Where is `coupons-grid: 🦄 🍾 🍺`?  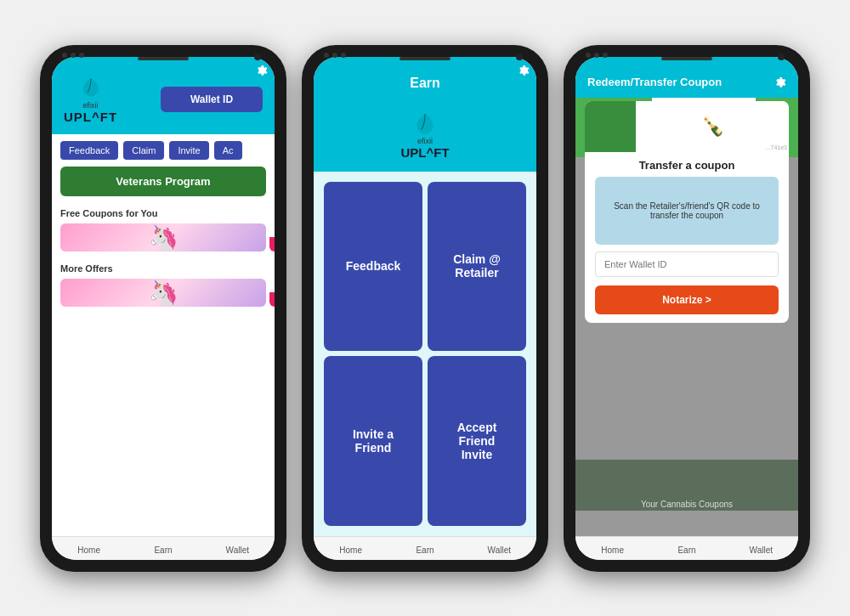
coupons-grid: 🦄 🍾 🍺 is located at coordinates (163, 241).